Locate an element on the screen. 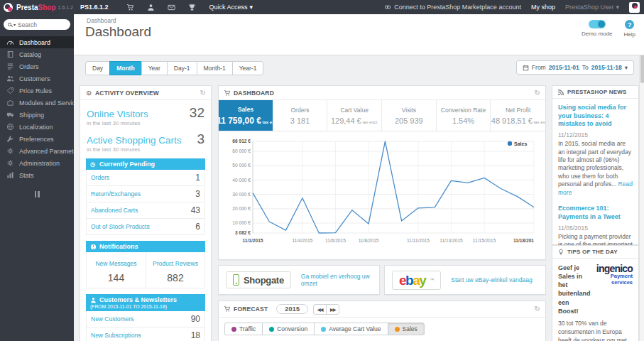 The height and width of the screenshot is (341, 644). brand-shop: Shop is located at coordinates (47, 7).